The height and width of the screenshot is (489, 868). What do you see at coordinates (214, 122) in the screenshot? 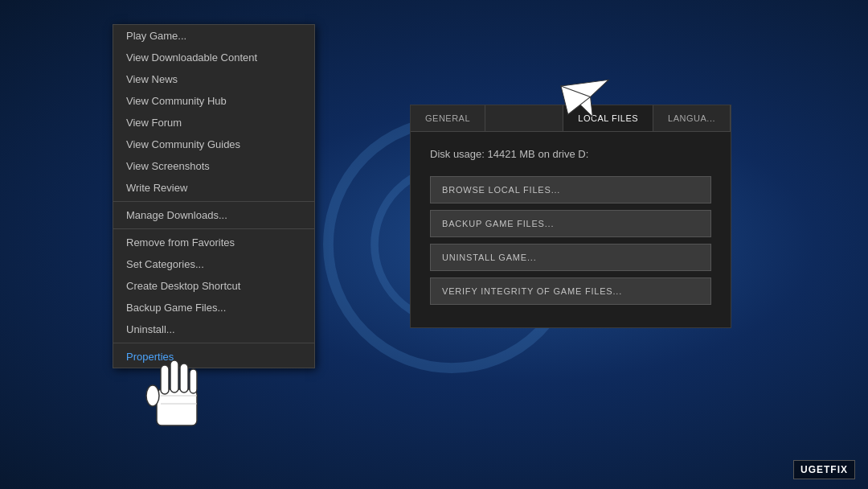
I see `menu-item-view-forum: View Forum` at bounding box center [214, 122].